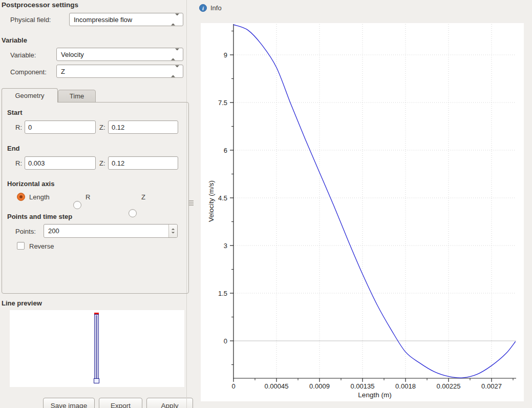 This screenshot has height=408, width=532. What do you see at coordinates (77, 96) in the screenshot?
I see `tab-time: Time` at bounding box center [77, 96].